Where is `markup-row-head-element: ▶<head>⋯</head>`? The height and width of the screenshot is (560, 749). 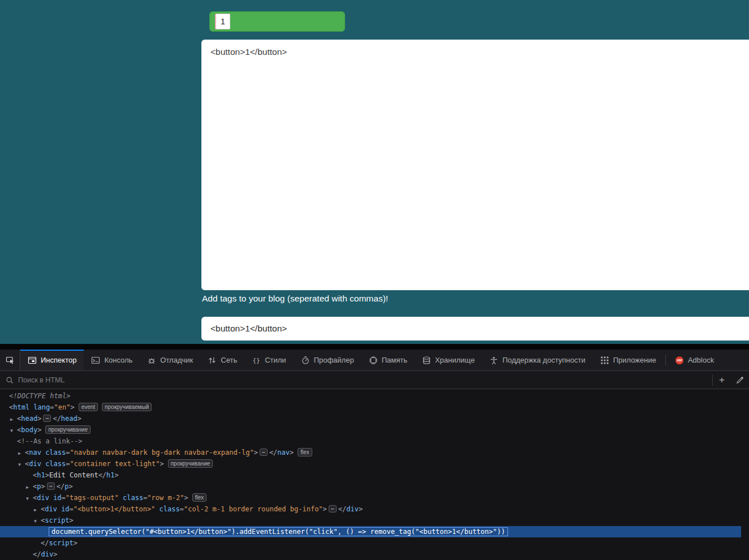
markup-row-head-element: ▶<head>⋯</head> is located at coordinates (374, 419).